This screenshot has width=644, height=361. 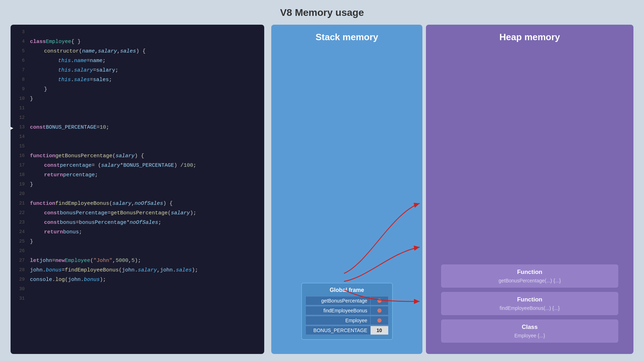 What do you see at coordinates (145, 118) in the screenshot?
I see `code-line-12: 12` at bounding box center [145, 118].